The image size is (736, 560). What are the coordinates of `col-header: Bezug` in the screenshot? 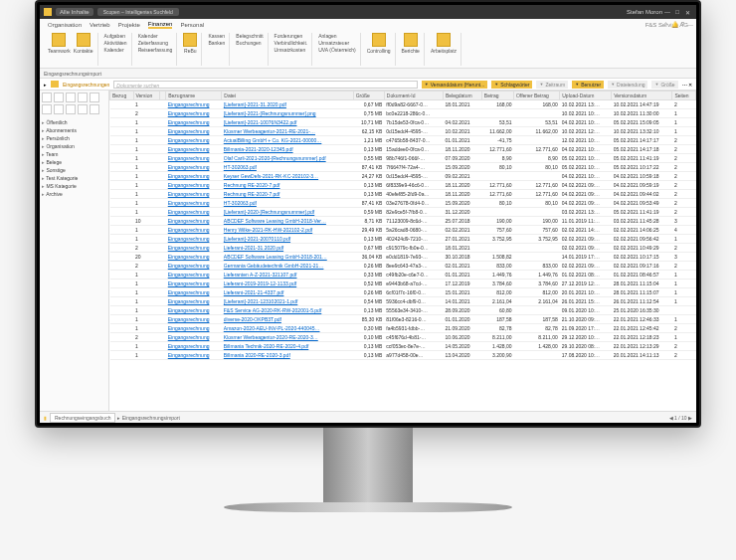 It's located at (122, 95).